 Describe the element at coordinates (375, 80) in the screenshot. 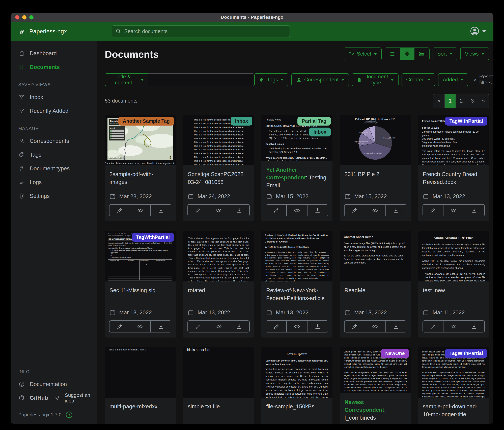

I see `document-type-filter-button: Document type` at that location.